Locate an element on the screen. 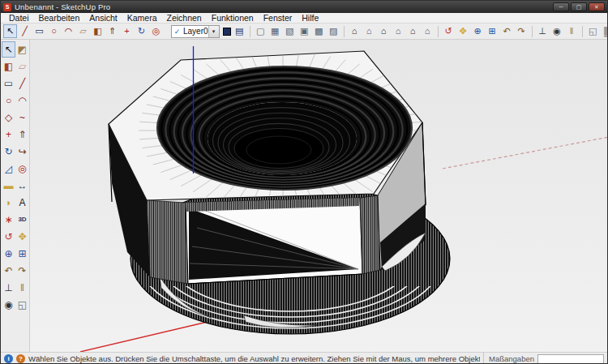 This screenshot has width=608, height=364. pan-tool: ✥ is located at coordinates (23, 237).